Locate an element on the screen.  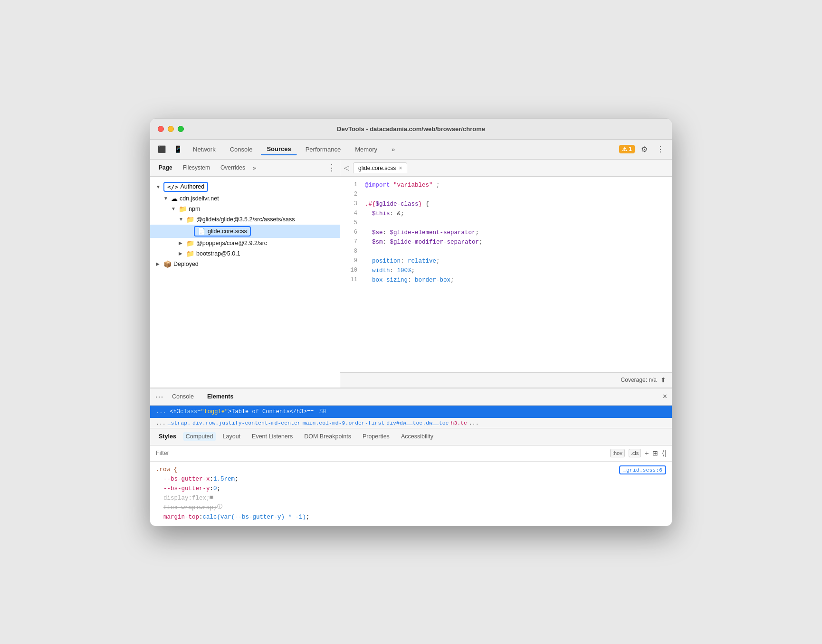
grid-filter-icon: ⊞ is located at coordinates (655, 453).